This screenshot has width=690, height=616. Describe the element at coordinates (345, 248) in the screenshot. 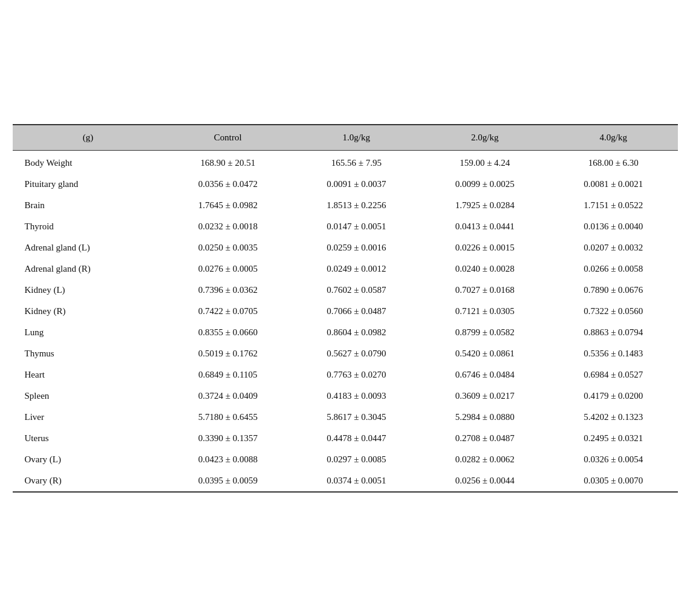

I see `table-row: Adrenal gland (L)0.0250 ± 0.00350.0259 ±…` at that location.